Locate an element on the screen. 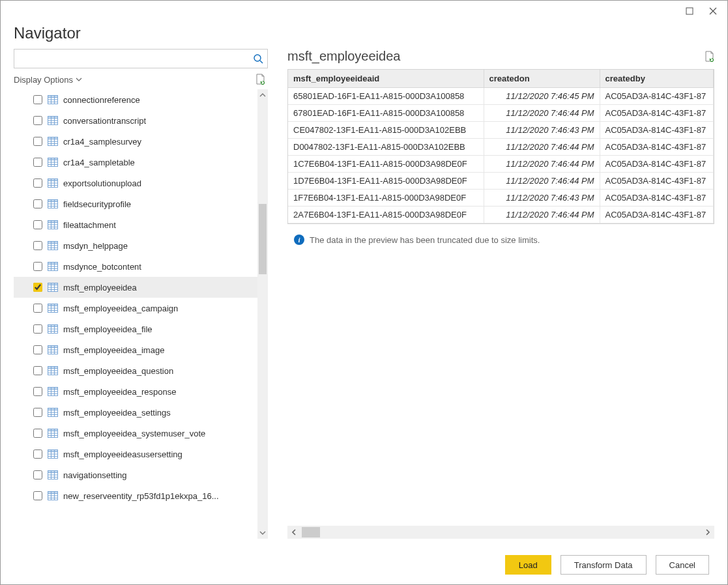 Image resolution: width=728 pixels, height=585 pixels. tree-item-msft_employeeidea_response: msft_employeeidea_response is located at coordinates (141, 392).